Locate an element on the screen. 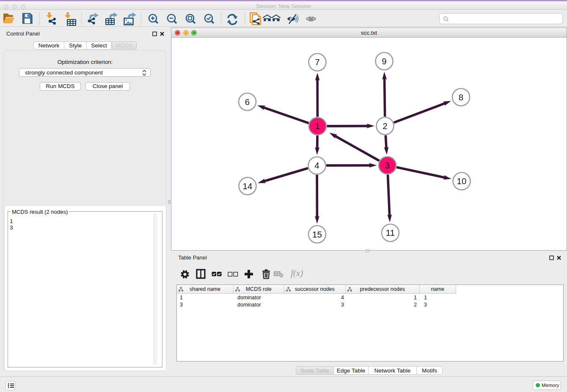  svg-text: 15 is located at coordinates (317, 235).